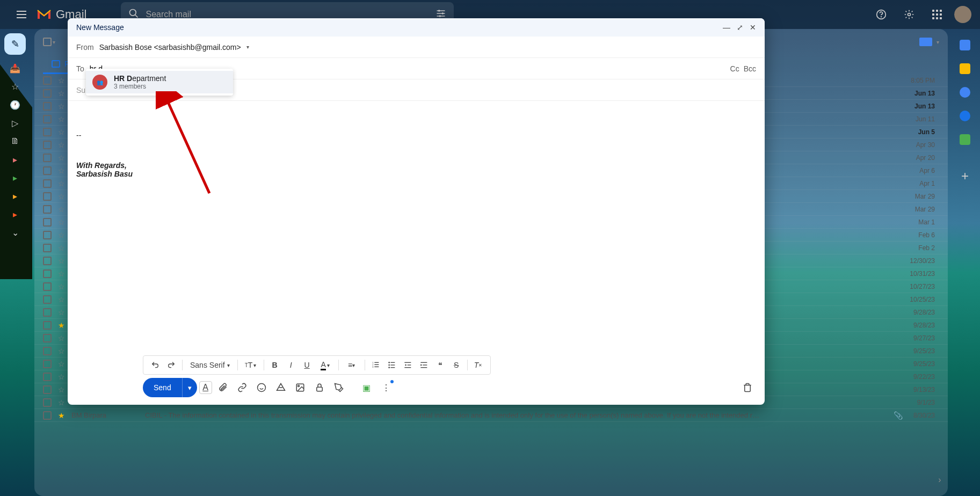 Image resolution: width=980 pixels, height=496 pixels. Describe the element at coordinates (210, 365) in the screenshot. I see `font-selector: Sans Serif ▾` at that location.